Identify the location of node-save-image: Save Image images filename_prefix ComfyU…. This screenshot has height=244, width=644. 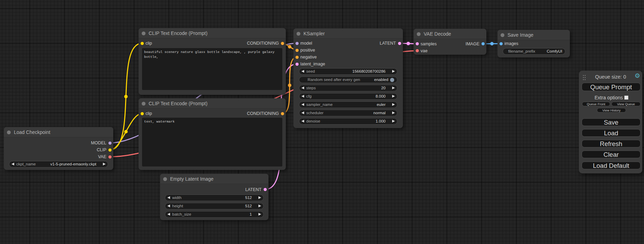
(533, 44).